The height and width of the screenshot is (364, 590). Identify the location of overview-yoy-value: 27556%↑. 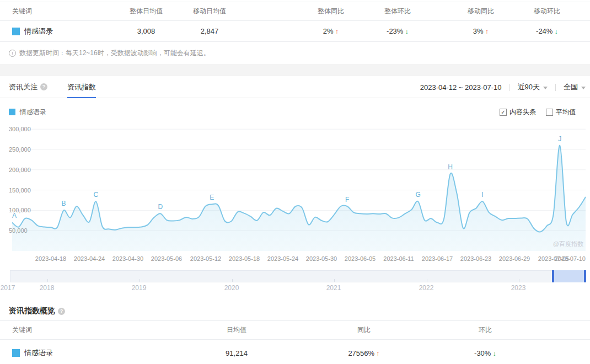
(364, 353).